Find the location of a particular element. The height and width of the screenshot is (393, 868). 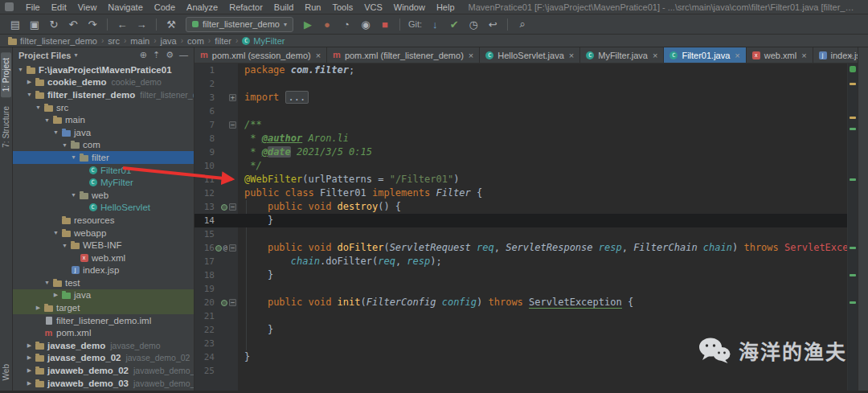

editor-tab: xweb.xml× is located at coordinates (780, 55).